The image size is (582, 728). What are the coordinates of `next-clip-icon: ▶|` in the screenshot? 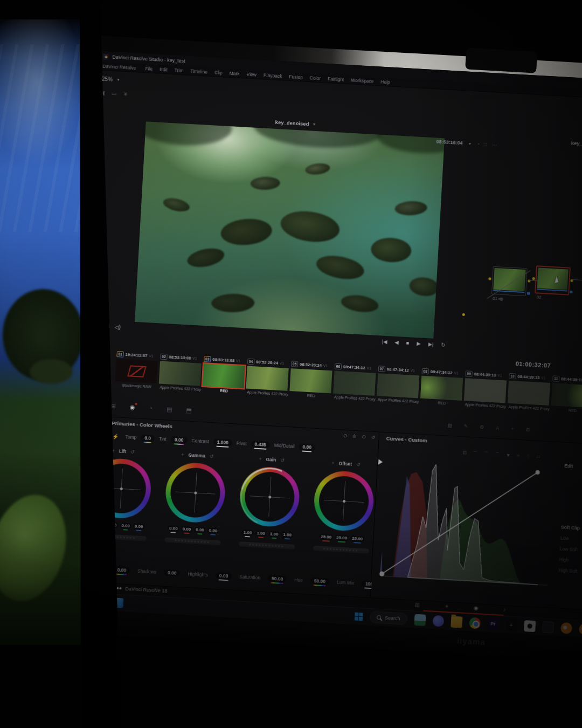 It's located at (431, 344).